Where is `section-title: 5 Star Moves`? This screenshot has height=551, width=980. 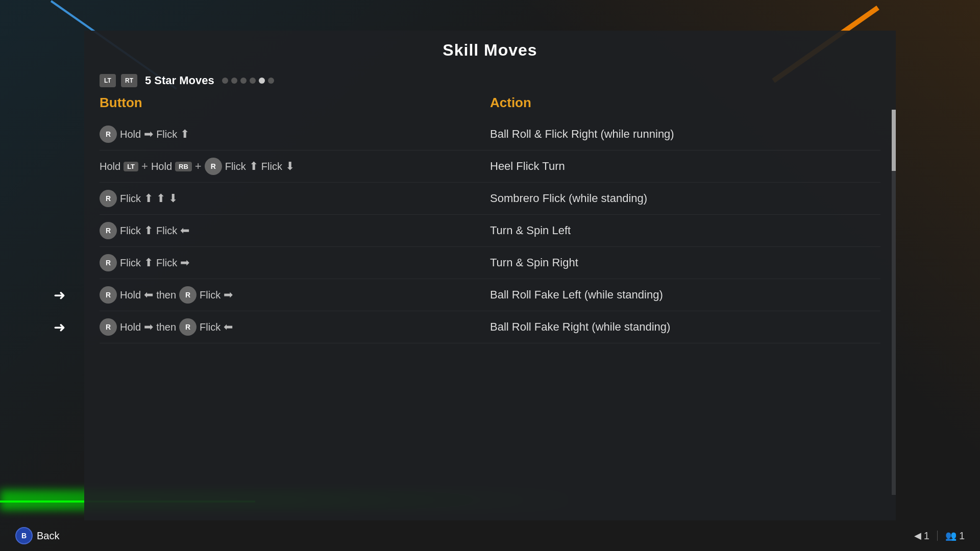 section-title: 5 Star Moves is located at coordinates (180, 81).